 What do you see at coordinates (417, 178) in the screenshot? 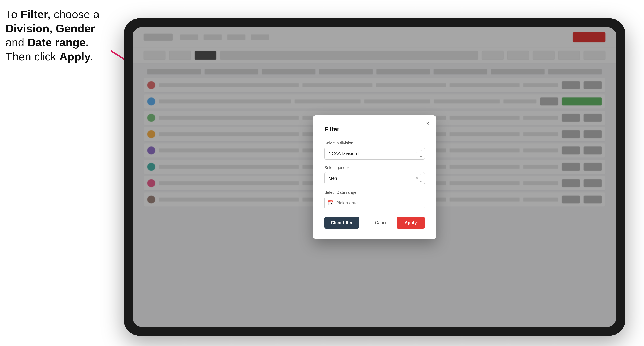
I see `gender-clear-icon: ×` at bounding box center [417, 178].